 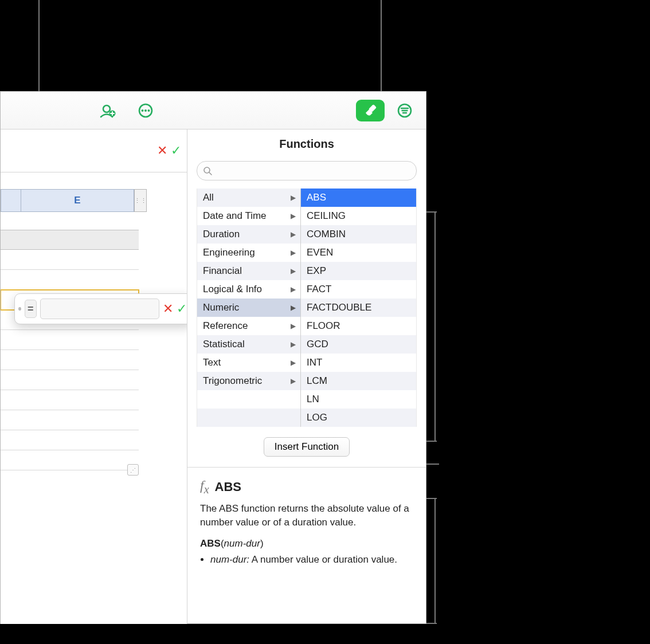 I want to click on filter-button, so click(x=405, y=111).